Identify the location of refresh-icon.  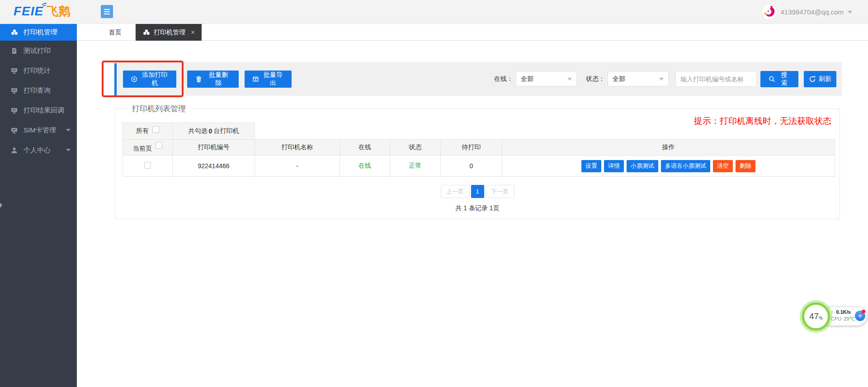
(812, 79).